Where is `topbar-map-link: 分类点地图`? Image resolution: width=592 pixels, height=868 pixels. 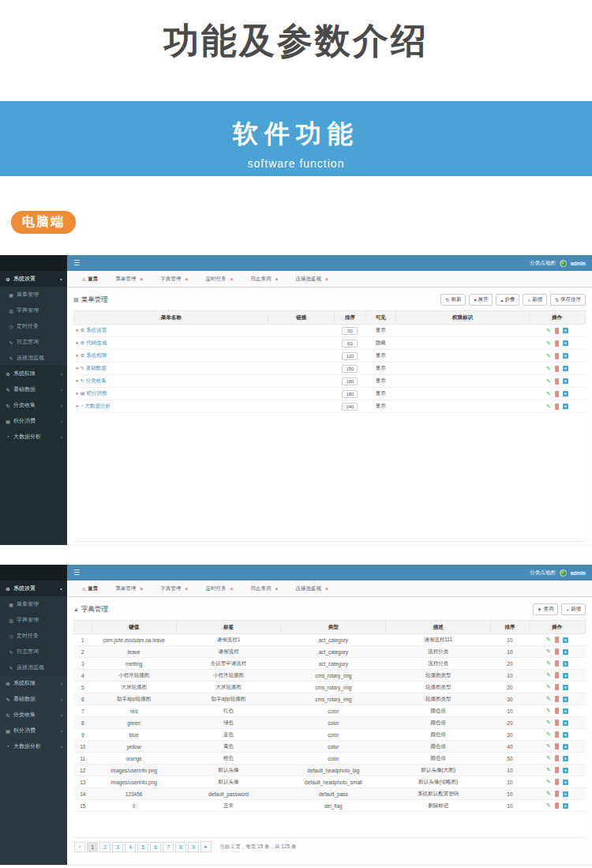 topbar-map-link: 分类点地图 is located at coordinates (543, 573).